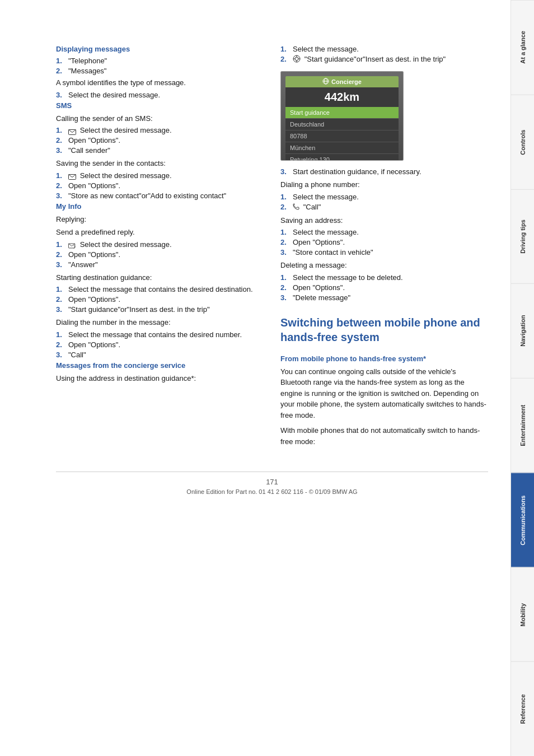 This screenshot has width=534, height=756. Describe the element at coordinates (384, 330) in the screenshot. I see `switching-title: Switching between mobile phone and hands…` at that location.